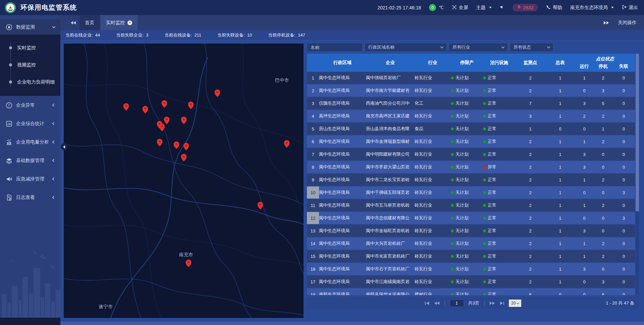  Describe the element at coordinates (584, 193) in the screenshot. I see `cell-running: 0` at that location.